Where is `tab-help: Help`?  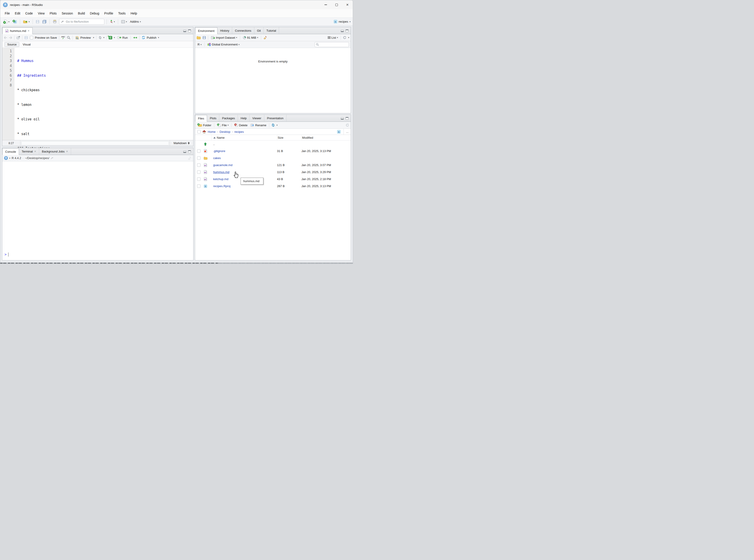 tab-help: Help is located at coordinates (244, 118).